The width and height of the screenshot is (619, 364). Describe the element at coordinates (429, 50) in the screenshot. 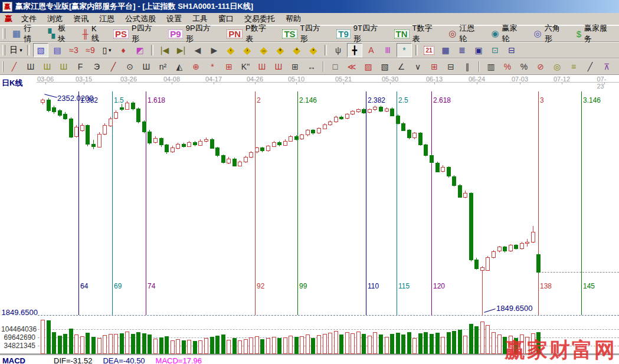

I see `calendar-button: 21` at that location.